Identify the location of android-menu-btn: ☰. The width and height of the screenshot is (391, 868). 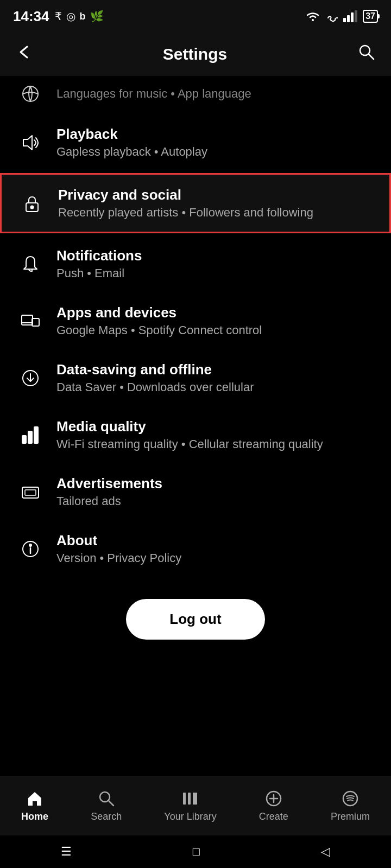
(66, 852).